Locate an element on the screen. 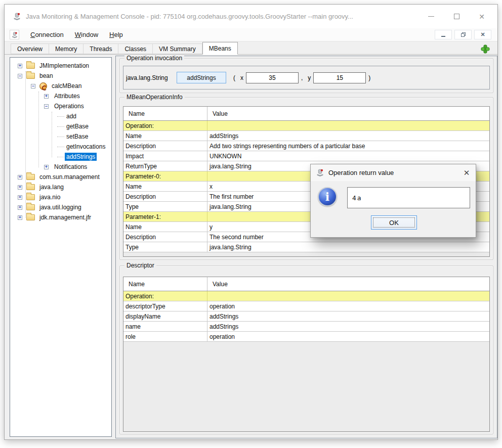 The image size is (502, 448). param-name-label: y is located at coordinates (309, 78).